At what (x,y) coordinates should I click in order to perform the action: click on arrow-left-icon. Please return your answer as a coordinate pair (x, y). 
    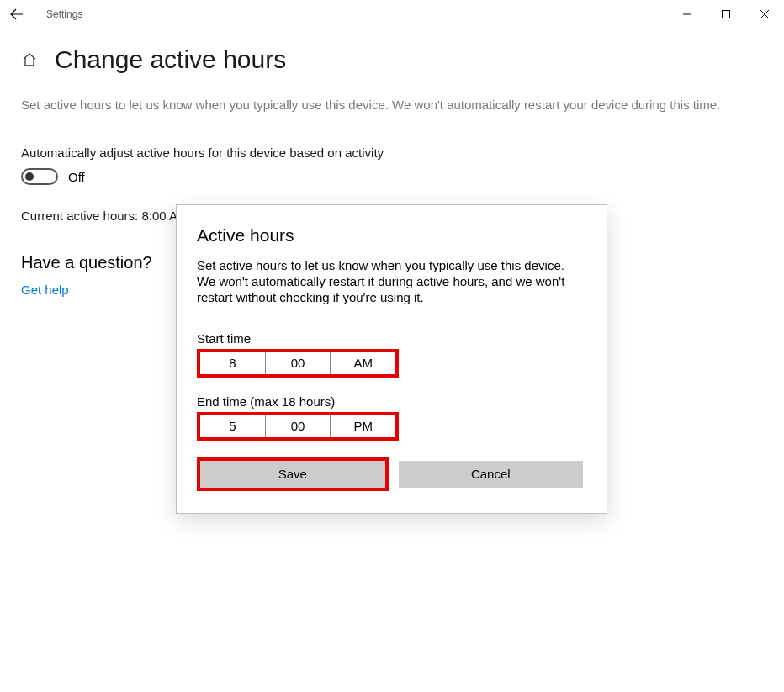
    Looking at the image, I should click on (17, 14).